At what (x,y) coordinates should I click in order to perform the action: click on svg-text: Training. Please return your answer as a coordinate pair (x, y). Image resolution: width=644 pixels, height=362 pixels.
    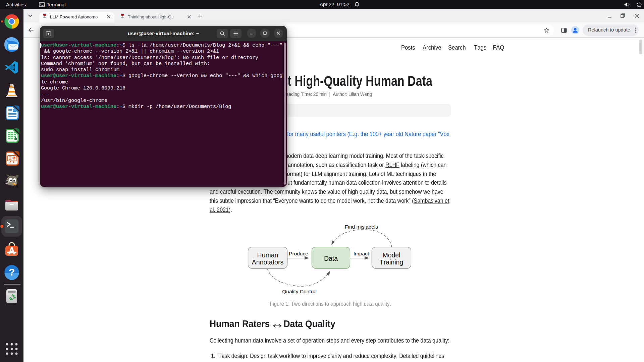
    Looking at the image, I should click on (391, 262).